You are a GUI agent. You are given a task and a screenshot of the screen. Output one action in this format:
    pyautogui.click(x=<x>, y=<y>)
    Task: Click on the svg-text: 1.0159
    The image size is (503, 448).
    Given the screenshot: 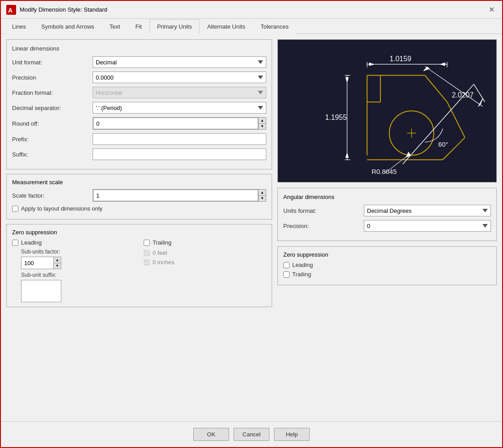 What is the action you would take?
    pyautogui.click(x=401, y=59)
    